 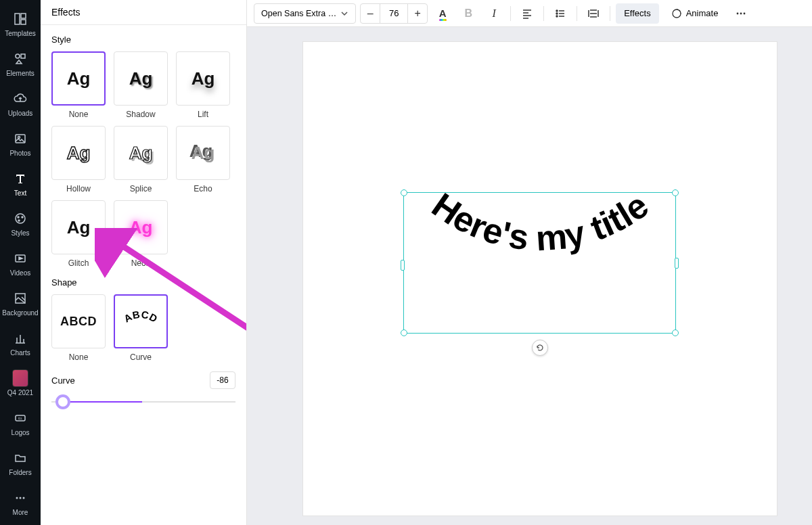 What do you see at coordinates (20, 472) in the screenshot?
I see `rail-label: Folders` at bounding box center [20, 472].